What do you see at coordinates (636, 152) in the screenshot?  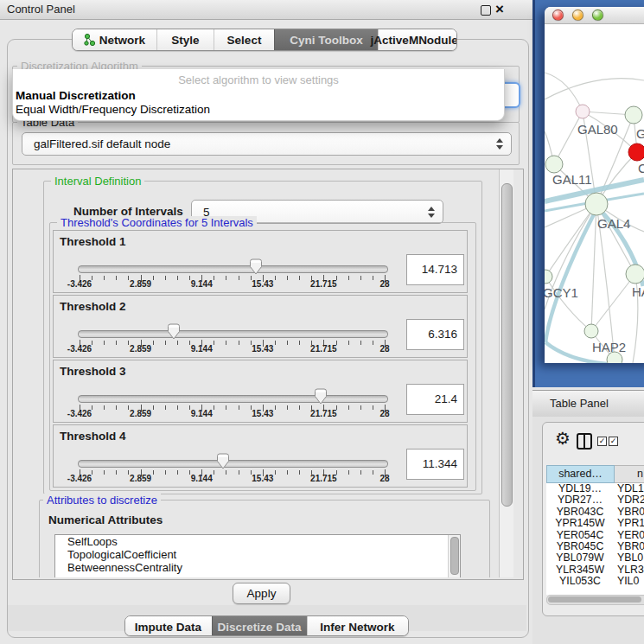 I see `node-c` at bounding box center [636, 152].